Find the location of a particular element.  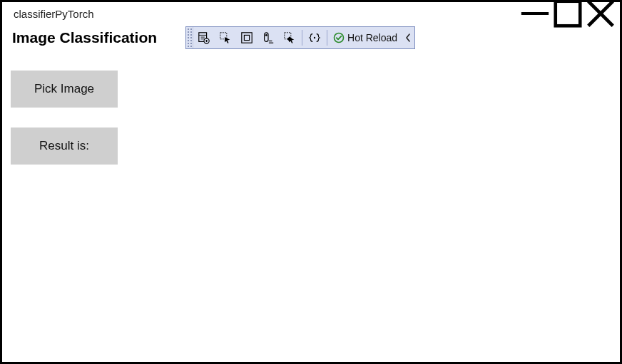

debug-toolbar: Hot Reload is located at coordinates (300, 38).